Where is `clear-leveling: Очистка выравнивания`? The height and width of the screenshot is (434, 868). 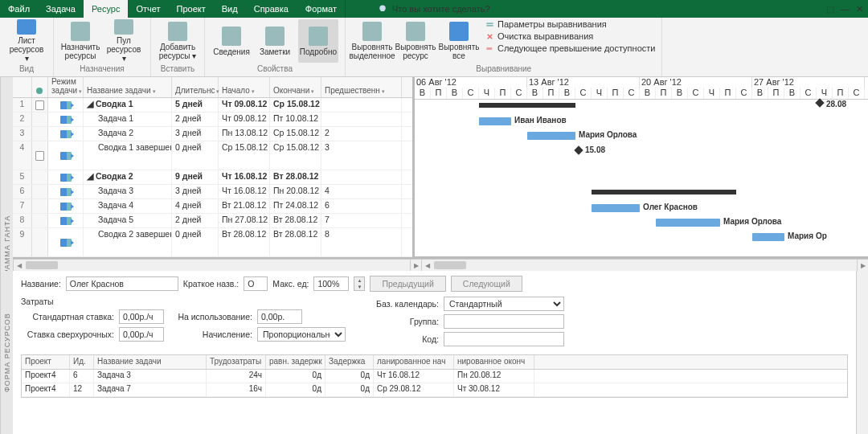
clear-leveling: Очистка выравнивания is located at coordinates (571, 36).